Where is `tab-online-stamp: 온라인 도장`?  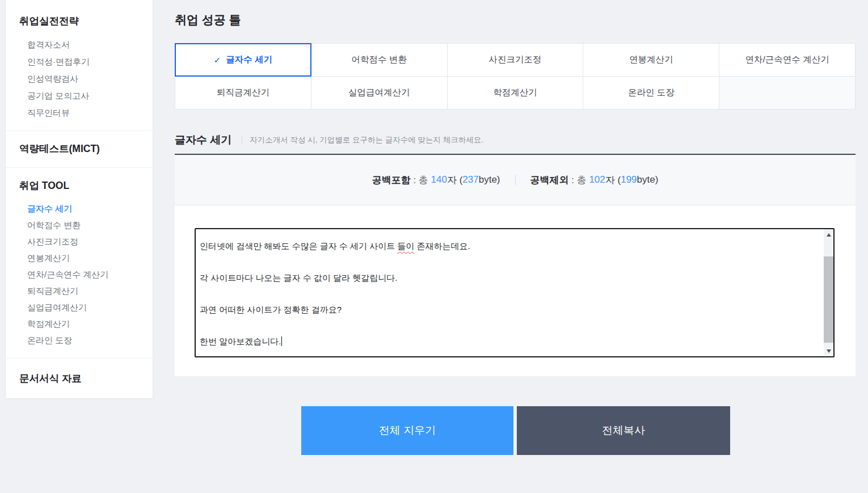 tab-online-stamp: 온라인 도장 is located at coordinates (651, 93).